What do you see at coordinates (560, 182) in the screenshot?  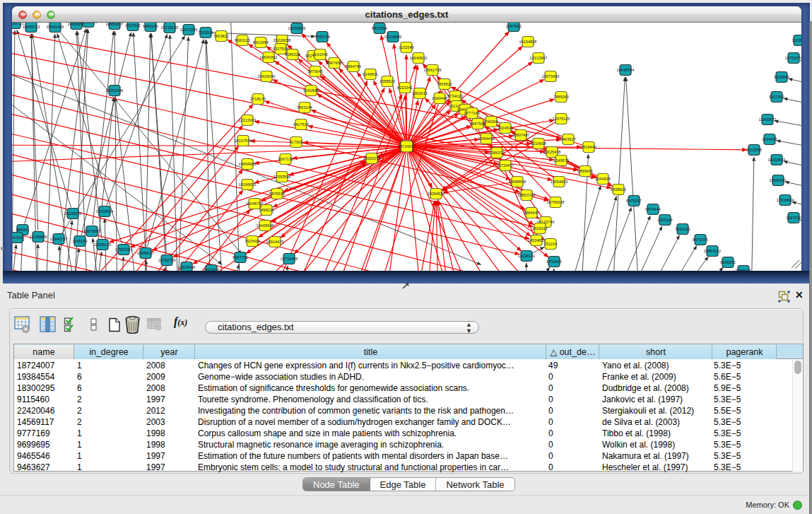 I see `svg-text: 13654923` at bounding box center [560, 182].